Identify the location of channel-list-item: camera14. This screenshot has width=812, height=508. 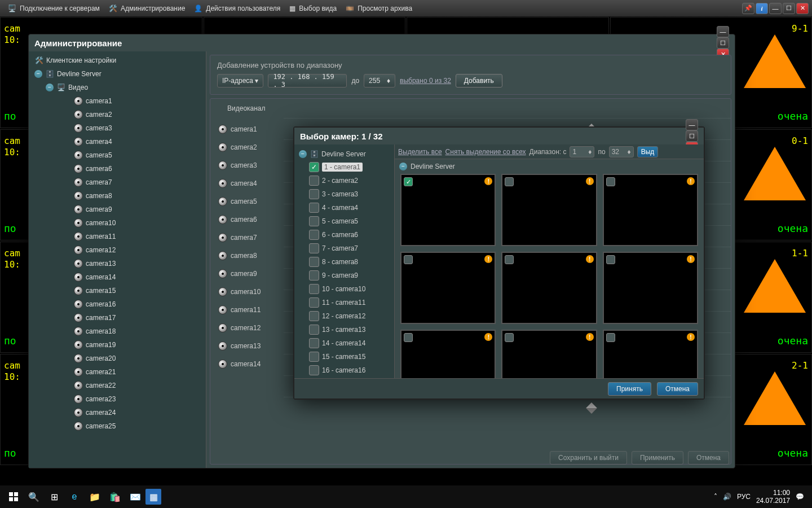
(250, 364).